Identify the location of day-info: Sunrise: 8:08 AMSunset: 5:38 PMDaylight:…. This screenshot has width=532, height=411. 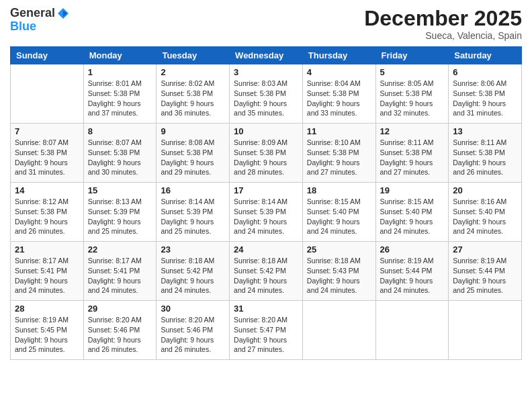
(193, 157).